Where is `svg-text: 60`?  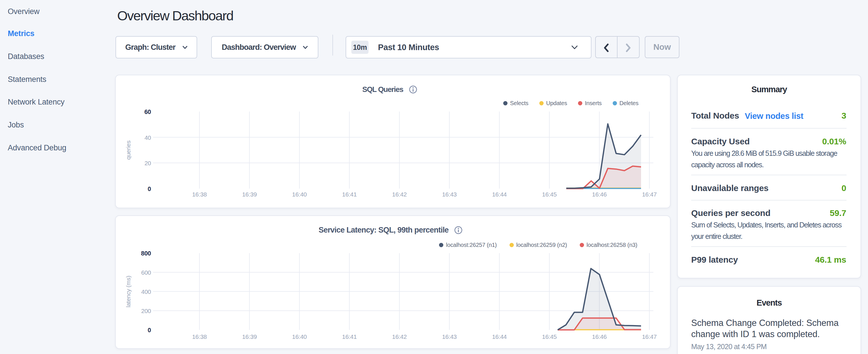
svg-text: 60 is located at coordinates (148, 112).